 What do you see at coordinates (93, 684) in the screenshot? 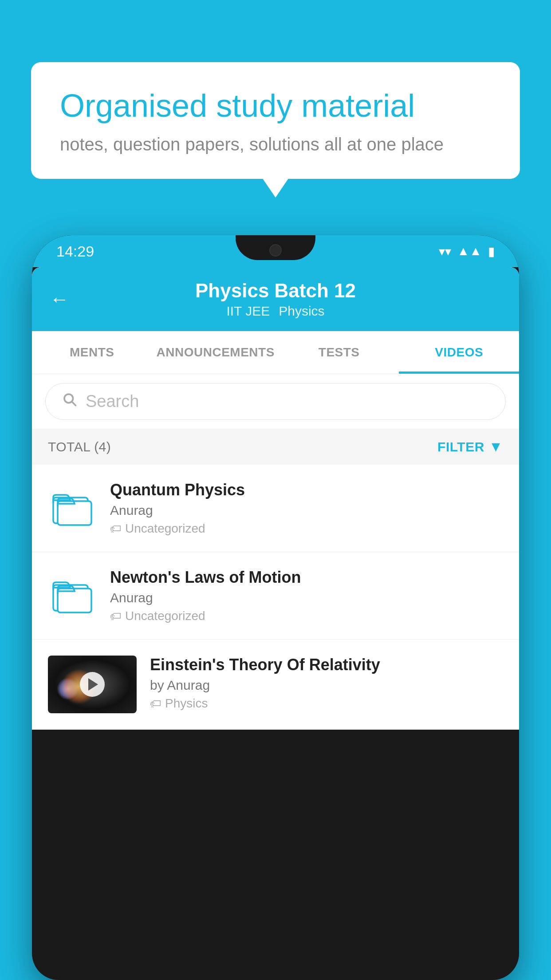
I see `play-icon` at bounding box center [93, 684].